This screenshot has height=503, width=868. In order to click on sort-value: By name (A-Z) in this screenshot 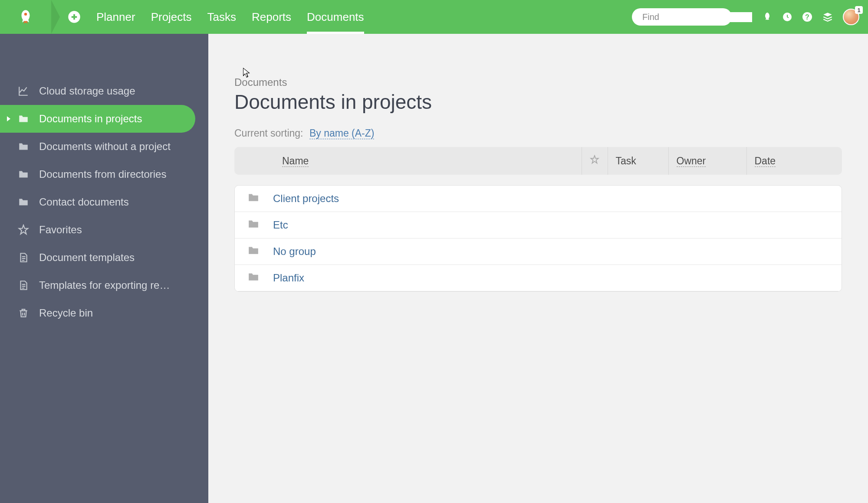, I will do `click(342, 134)`.